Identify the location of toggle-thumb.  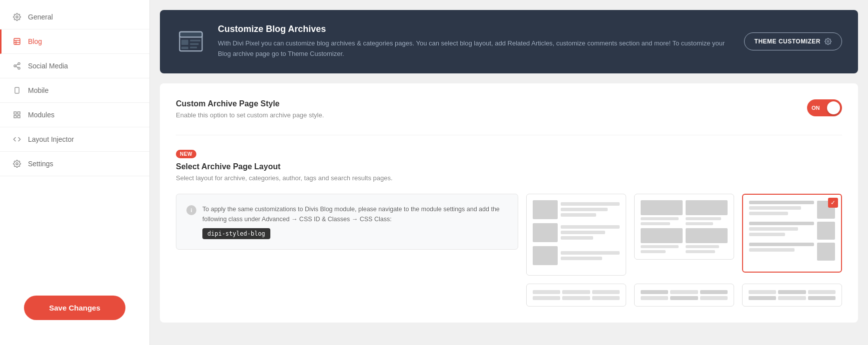
(834, 108).